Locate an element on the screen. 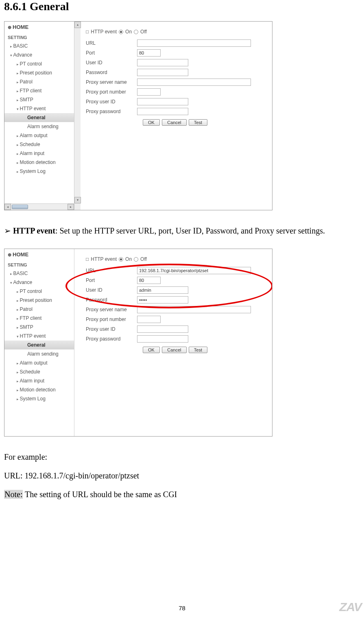 The image size is (364, 618). port-input is located at coordinates (149, 53).